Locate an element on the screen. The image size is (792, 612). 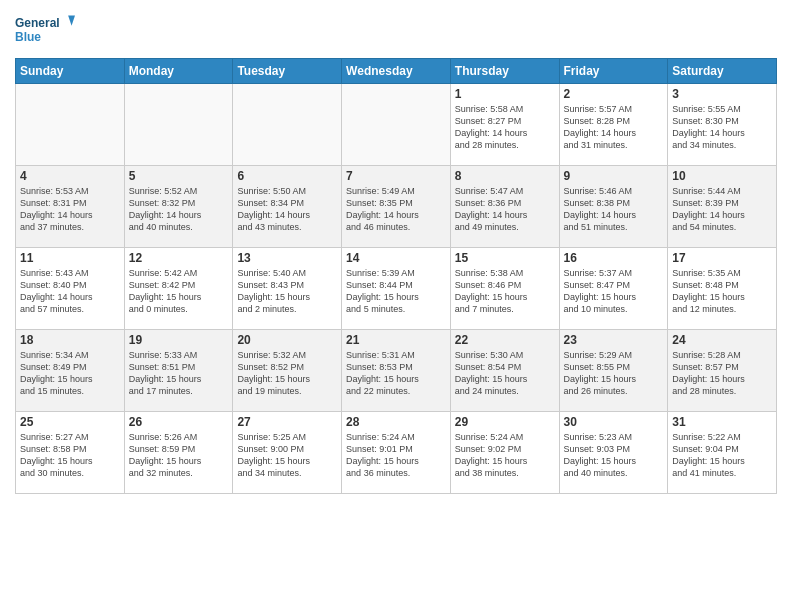
calendar-cell: 14Sunrise: 5:39 AMSunset: 8:44 PMDayligh… is located at coordinates (396, 289).